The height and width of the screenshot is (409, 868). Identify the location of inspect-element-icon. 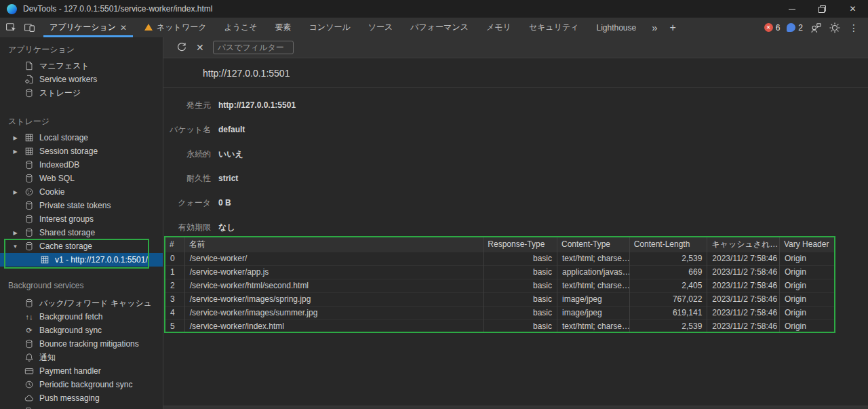
(11, 27).